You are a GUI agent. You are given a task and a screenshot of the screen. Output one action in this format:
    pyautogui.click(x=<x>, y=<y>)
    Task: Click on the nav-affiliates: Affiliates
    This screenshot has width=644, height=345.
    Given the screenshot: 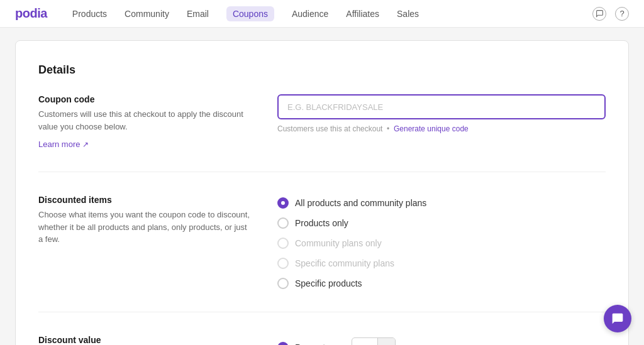 What is the action you would take?
    pyautogui.click(x=362, y=14)
    